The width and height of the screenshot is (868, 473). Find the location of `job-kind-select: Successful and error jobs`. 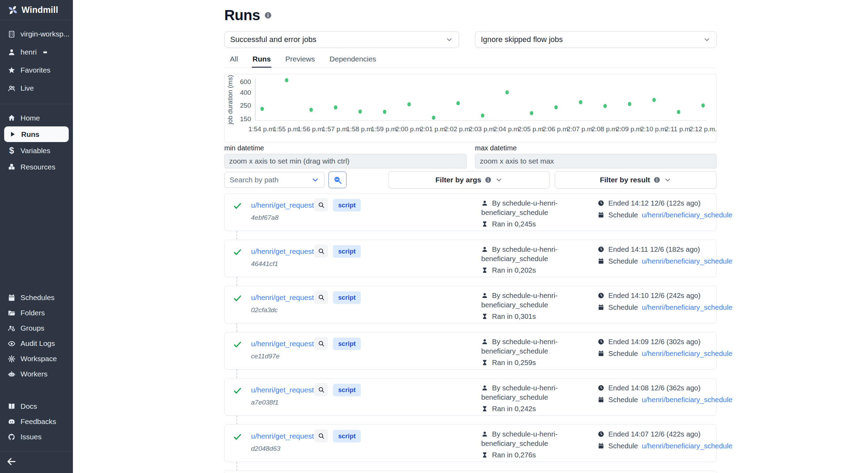

job-kind-select: Successful and error jobs is located at coordinates (342, 40).